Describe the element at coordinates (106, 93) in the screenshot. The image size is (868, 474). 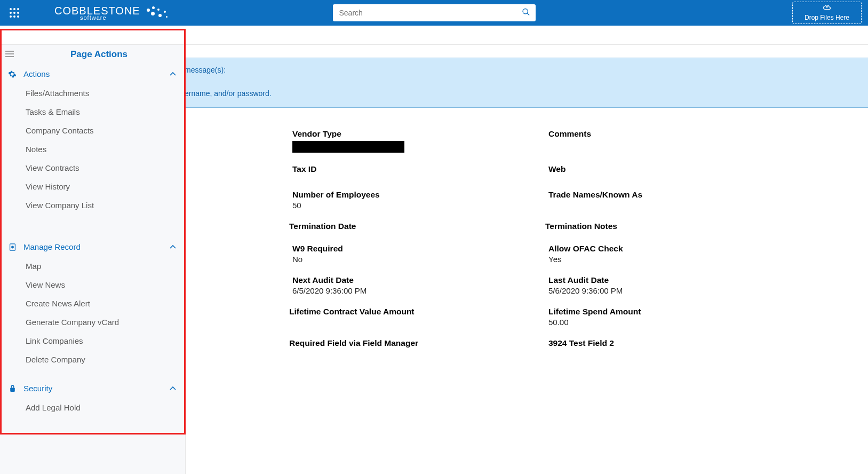
I see `sidebar-item-files: Files/Attachments` at that location.